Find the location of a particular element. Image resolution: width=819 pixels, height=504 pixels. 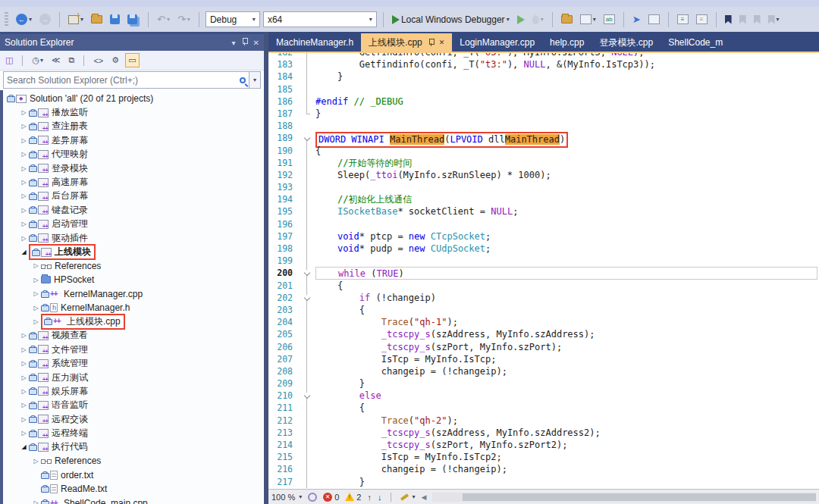

code-line: 191 //开始等待的时间 is located at coordinates (544, 163).